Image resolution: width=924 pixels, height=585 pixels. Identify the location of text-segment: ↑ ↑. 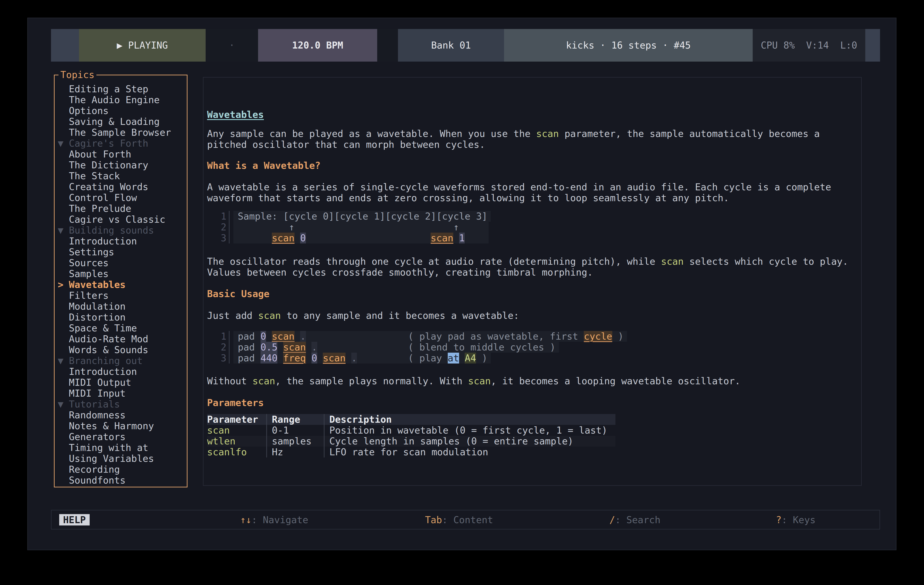
(348, 227).